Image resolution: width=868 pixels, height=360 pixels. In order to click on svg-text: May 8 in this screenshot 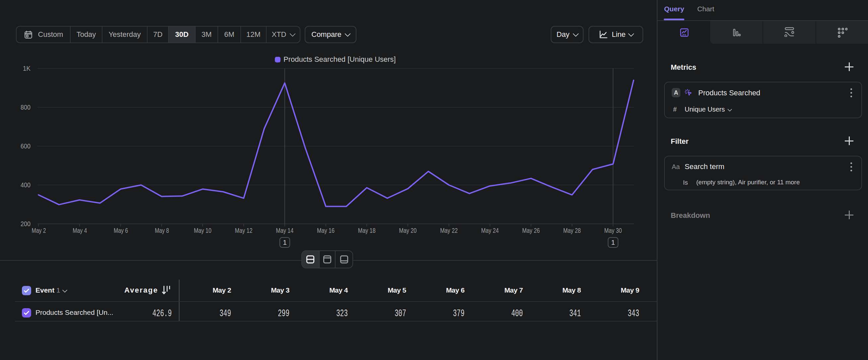, I will do `click(162, 230)`.